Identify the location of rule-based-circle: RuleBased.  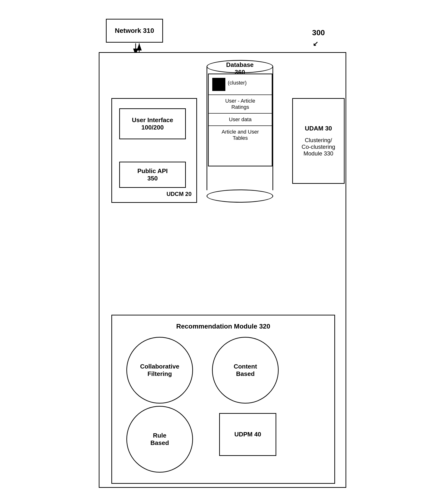
(160, 439).